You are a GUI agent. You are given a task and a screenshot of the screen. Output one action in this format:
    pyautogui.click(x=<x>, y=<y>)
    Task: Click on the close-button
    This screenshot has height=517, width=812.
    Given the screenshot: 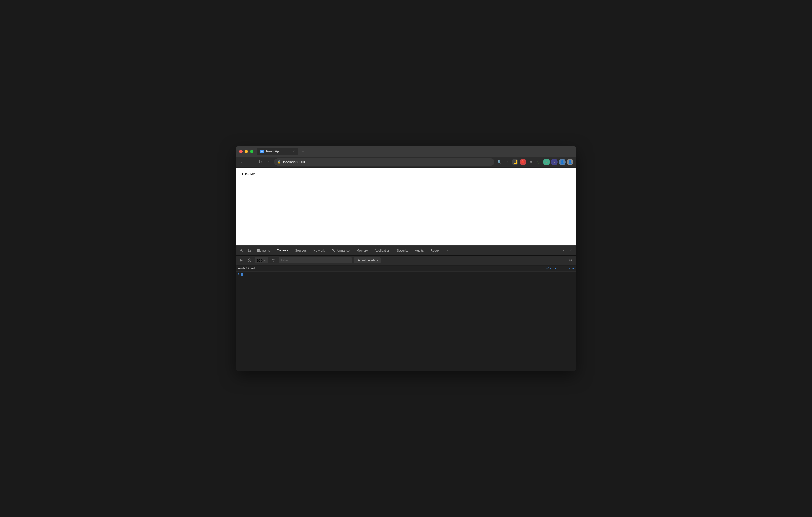 What is the action you would take?
    pyautogui.click(x=241, y=151)
    